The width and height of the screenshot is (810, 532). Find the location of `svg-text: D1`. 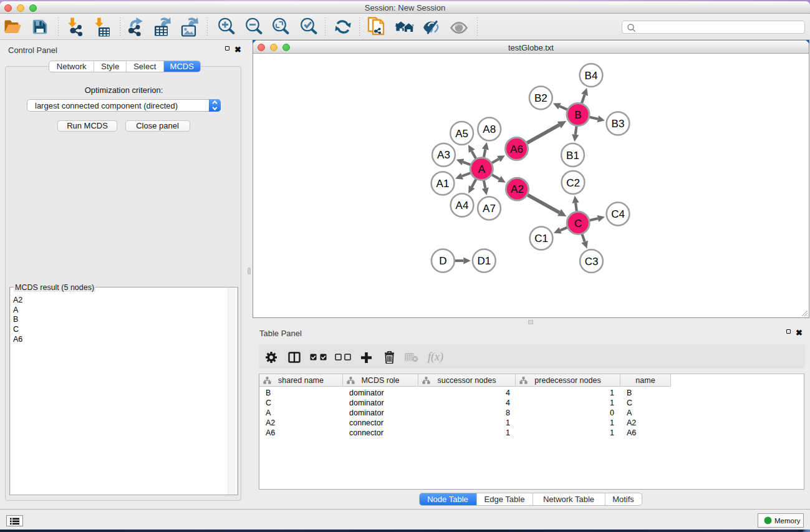

svg-text: D1 is located at coordinates (484, 261).